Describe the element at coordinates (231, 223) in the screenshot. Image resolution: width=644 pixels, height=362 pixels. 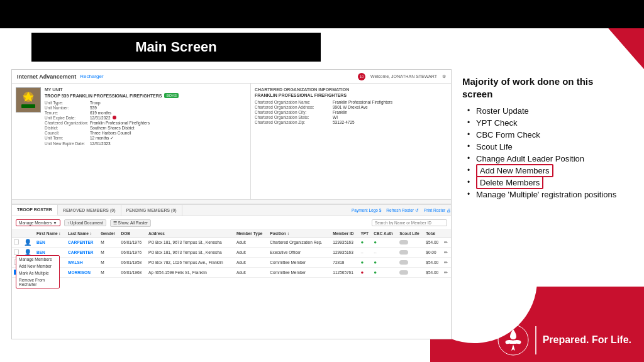
I see `roster-actions: Manage Members ▼ ↑ Upload Document ☰ Sho…` at that location.